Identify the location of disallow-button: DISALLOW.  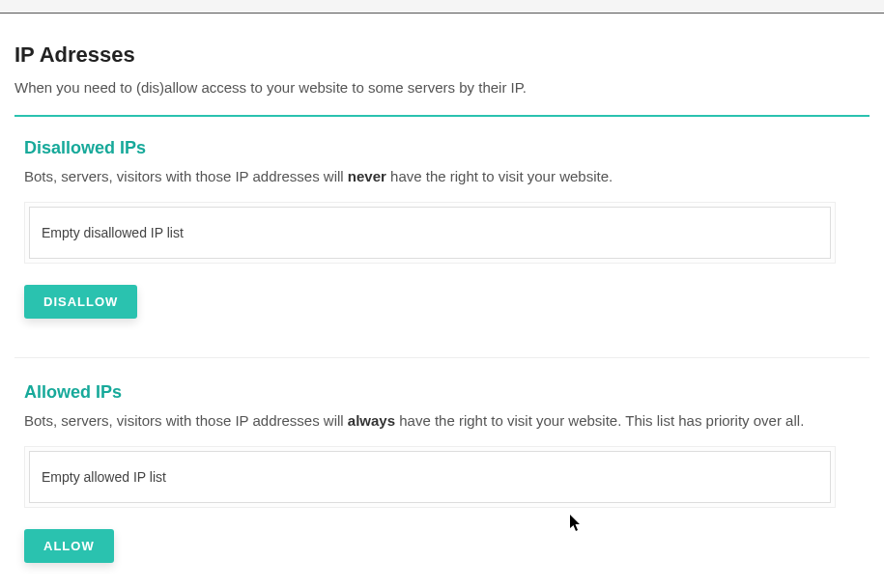
(81, 301).